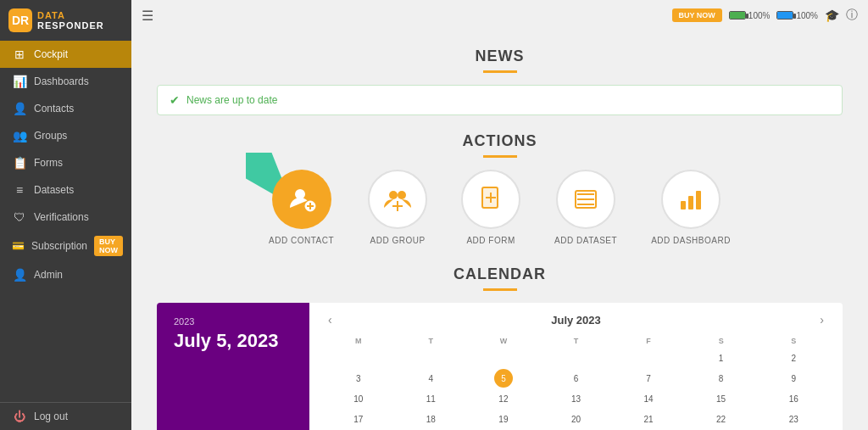 This screenshot has width=868, height=430. What do you see at coordinates (793, 399) in the screenshot?
I see `calendar-day: 16` at bounding box center [793, 399].